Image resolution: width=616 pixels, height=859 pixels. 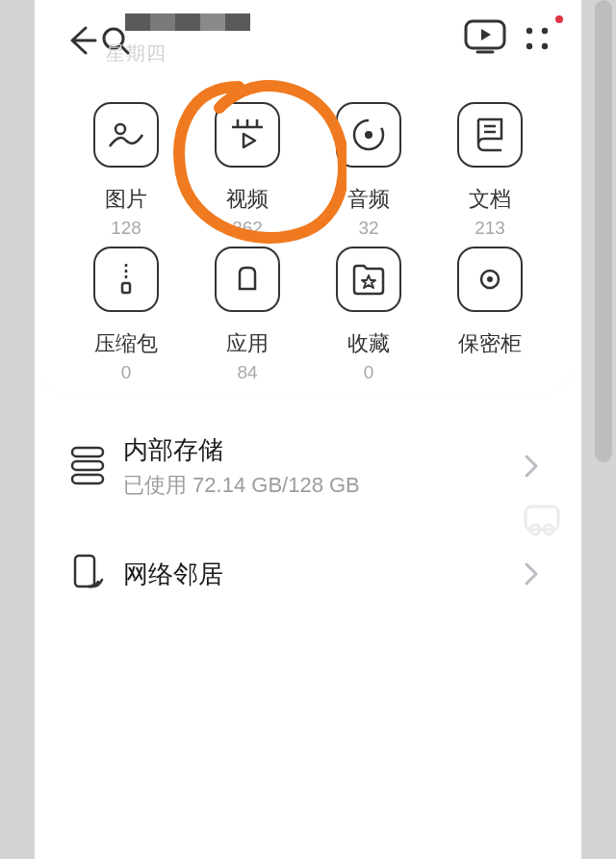 What do you see at coordinates (320, 574) in the screenshot?
I see `network-title: 网络邻居` at bounding box center [320, 574].